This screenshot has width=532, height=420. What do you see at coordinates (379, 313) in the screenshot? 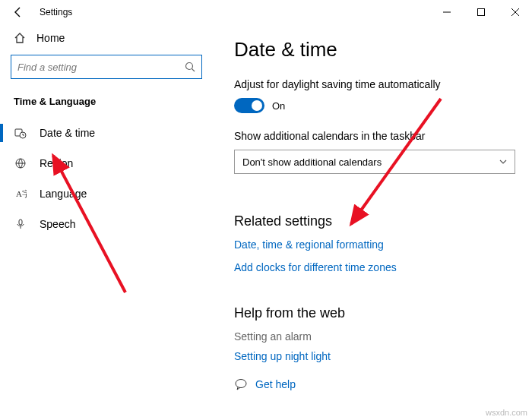
I see `help-heading: Help from the web` at bounding box center [379, 313].